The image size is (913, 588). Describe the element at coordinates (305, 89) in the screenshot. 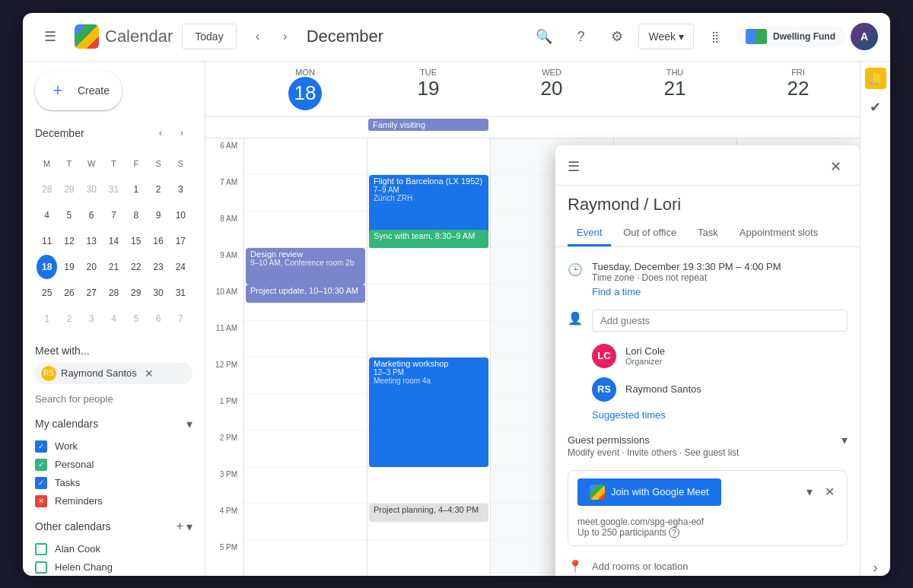

I see `col-header-mon: MON 18` at that location.